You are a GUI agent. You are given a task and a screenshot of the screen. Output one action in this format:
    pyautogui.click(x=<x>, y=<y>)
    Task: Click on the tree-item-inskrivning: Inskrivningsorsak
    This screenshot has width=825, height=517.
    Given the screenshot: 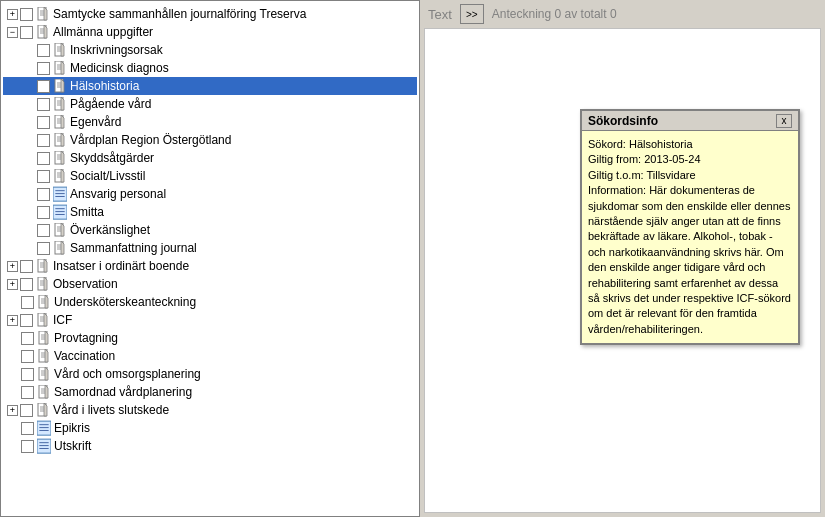 What is the action you would take?
    pyautogui.click(x=210, y=50)
    